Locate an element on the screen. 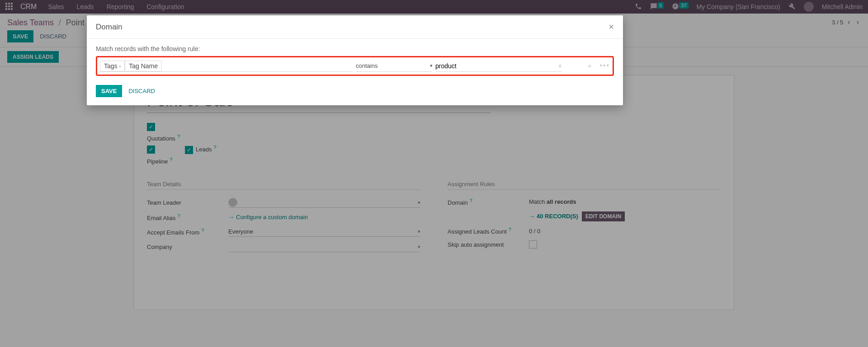 This screenshot has height=347, width=868. add-rule-icon: ＋ is located at coordinates (590, 66).